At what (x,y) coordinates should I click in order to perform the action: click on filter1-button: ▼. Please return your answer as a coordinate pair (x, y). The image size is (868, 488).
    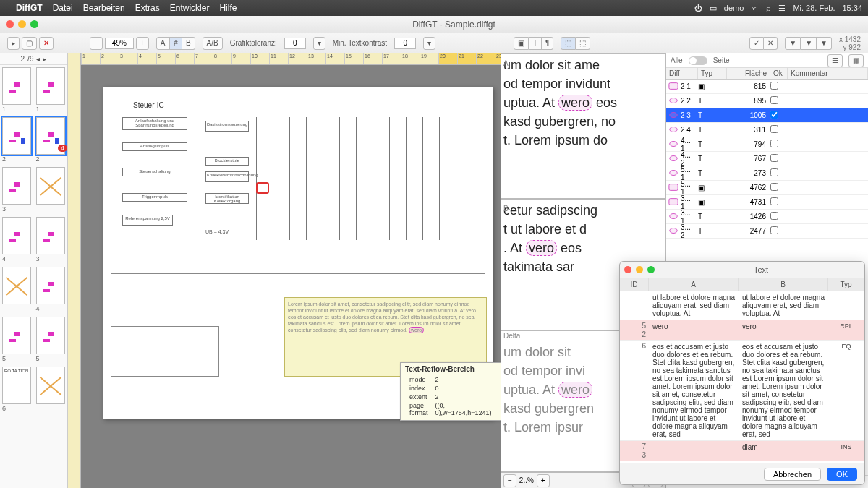
    Looking at the image, I should click on (793, 43).